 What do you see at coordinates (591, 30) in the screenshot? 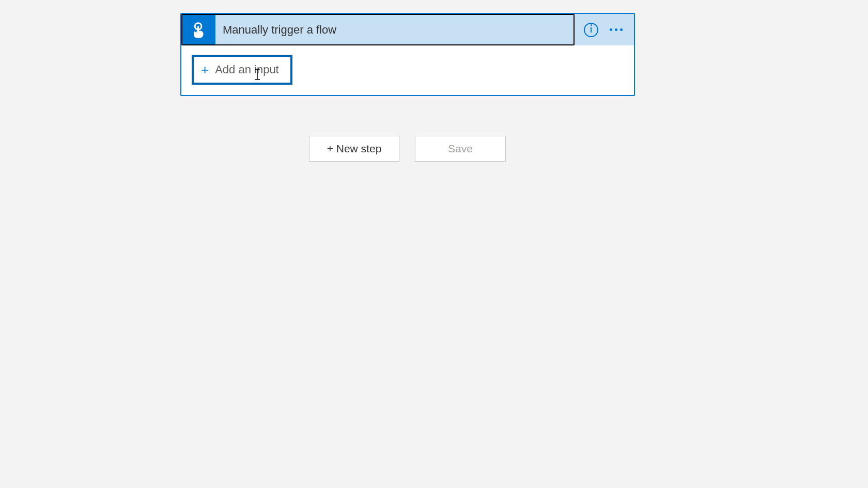
I see `info-icon` at bounding box center [591, 30].